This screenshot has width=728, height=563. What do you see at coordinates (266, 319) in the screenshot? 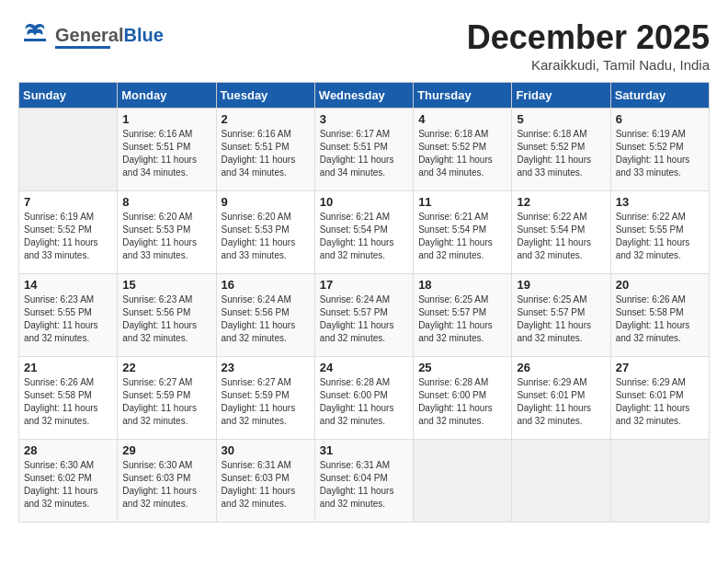
I see `day-info: Sunrise: 6:24 AMSunset: 5:56 PMDaylight:…` at bounding box center [266, 319].